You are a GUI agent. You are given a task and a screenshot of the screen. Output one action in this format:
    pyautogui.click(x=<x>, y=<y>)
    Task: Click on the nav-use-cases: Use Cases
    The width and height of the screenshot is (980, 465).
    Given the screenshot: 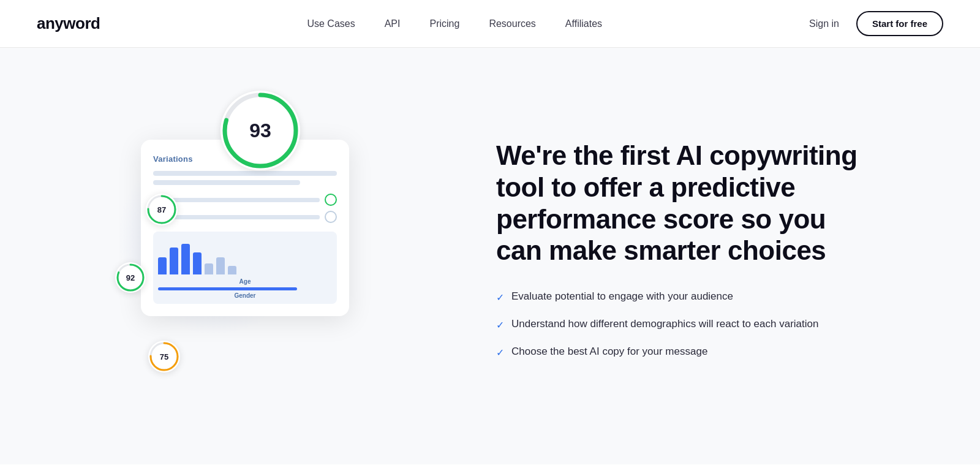 What is the action you would take?
    pyautogui.click(x=331, y=24)
    